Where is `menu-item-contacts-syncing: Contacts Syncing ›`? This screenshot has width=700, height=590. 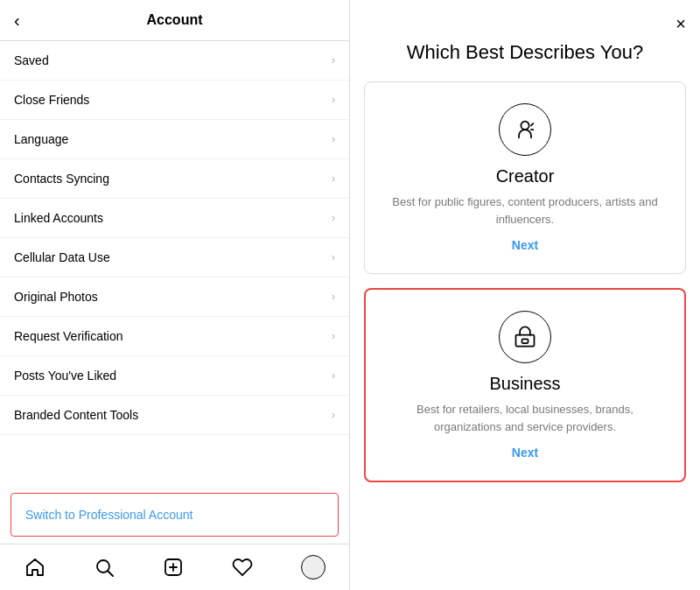
menu-item-contacts-syncing: Contacts Syncing › is located at coordinates (175, 179).